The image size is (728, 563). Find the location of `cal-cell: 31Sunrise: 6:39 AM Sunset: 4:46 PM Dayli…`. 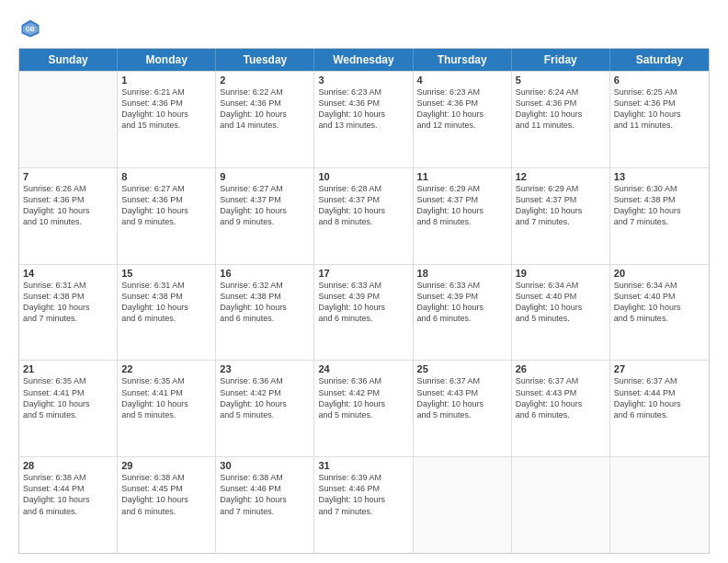

cal-cell: 31Sunrise: 6:39 AM Sunset: 4:46 PM Dayli… is located at coordinates (364, 505).